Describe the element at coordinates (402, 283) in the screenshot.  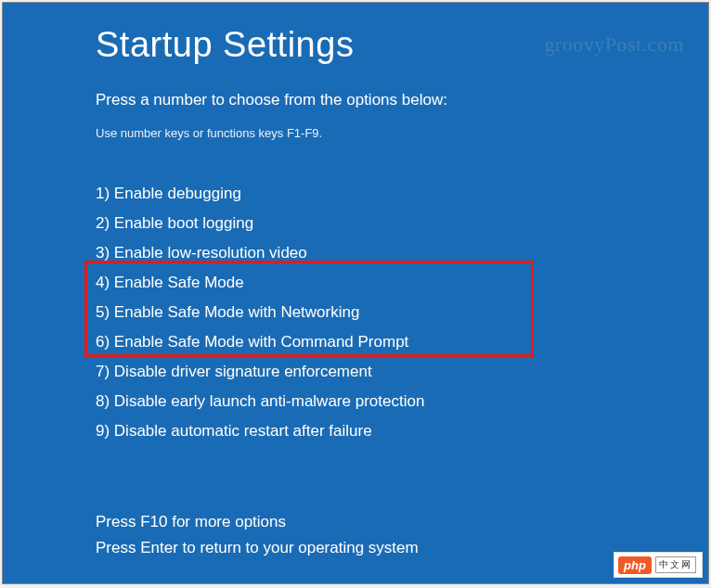
I see `option-4-safe-mode: 4) Enable Safe Mode` at that location.